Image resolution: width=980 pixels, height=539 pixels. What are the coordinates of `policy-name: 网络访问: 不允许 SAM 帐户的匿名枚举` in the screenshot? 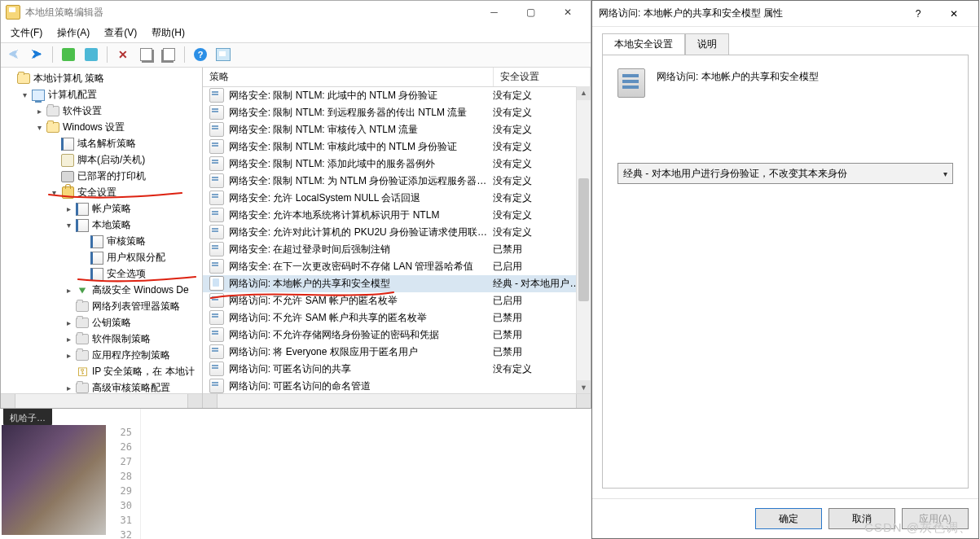 It's located at (358, 301).